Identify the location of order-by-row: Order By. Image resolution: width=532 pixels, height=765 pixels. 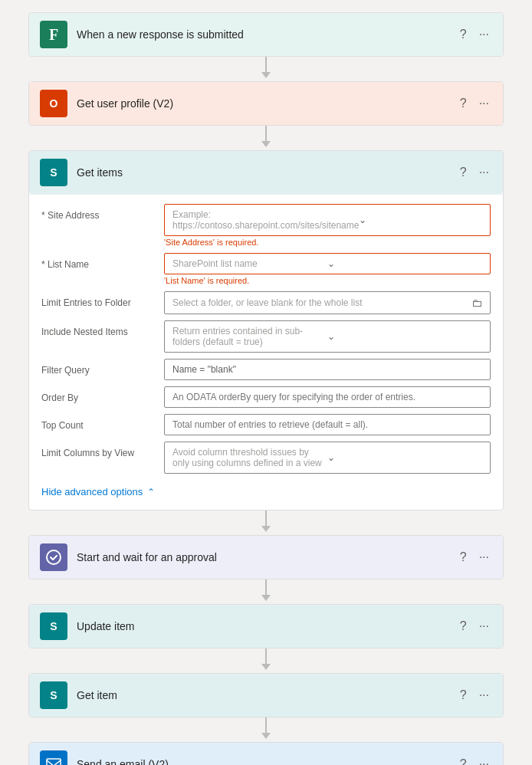
(266, 397).